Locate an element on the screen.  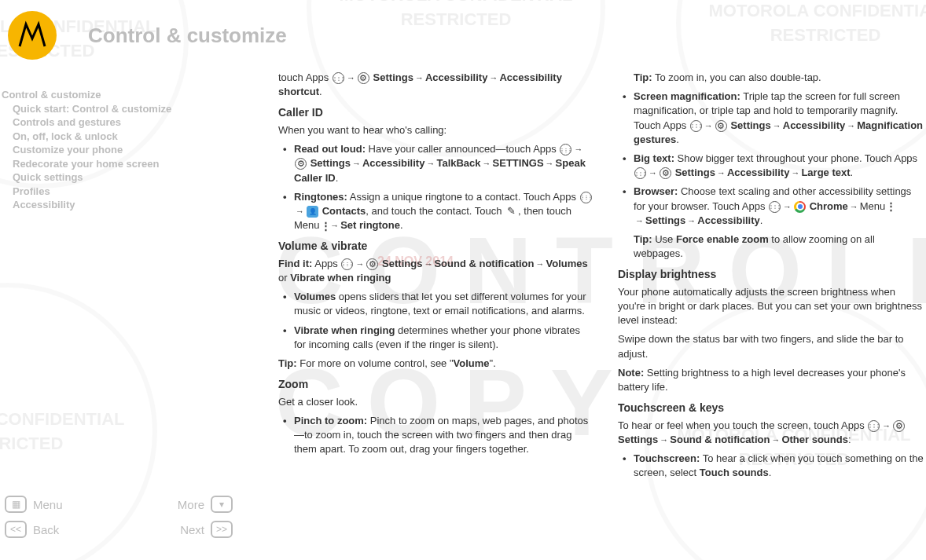
sidebar-item: Redecorate your home screen is located at coordinates (118, 164).